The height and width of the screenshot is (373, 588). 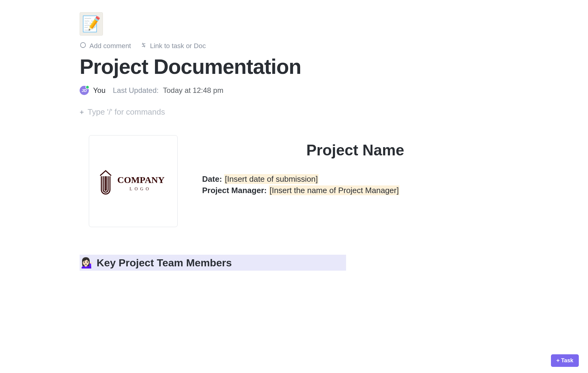 I want to click on svg-text: LOGO, so click(x=140, y=189).